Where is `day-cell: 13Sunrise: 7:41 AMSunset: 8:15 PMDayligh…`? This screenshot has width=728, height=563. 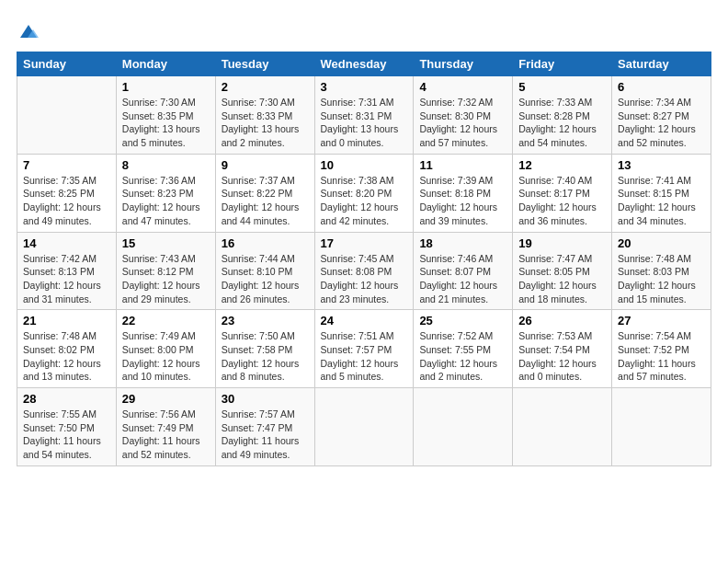 day-cell: 13Sunrise: 7:41 AMSunset: 8:15 PMDayligh… is located at coordinates (662, 193).